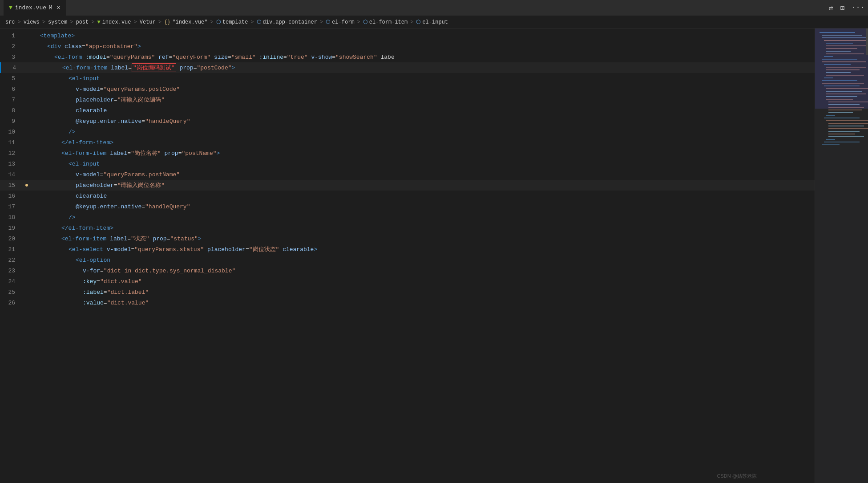  I want to click on breadcrumb-system: system, so click(58, 22).